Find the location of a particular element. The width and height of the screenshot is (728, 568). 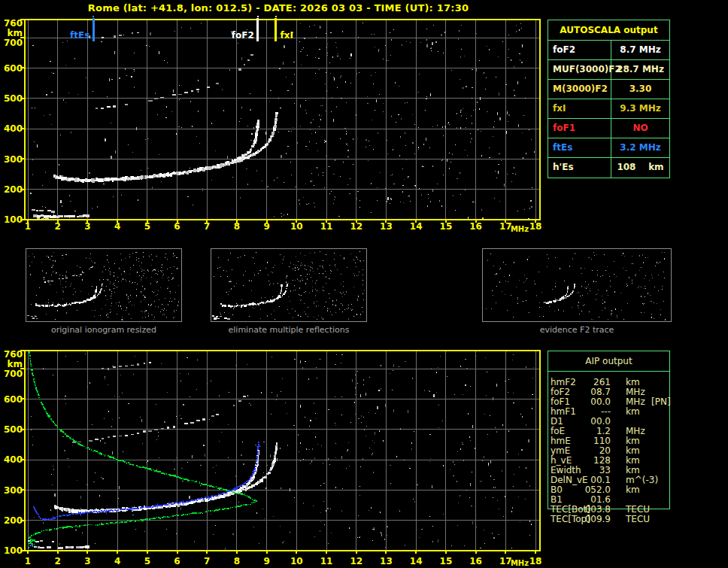

autoscala-row-foF1: foF1NO is located at coordinates (609, 129).